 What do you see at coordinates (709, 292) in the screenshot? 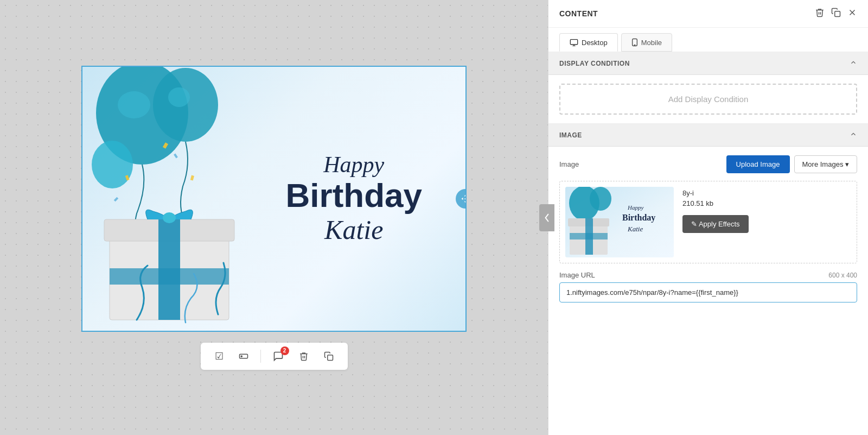
I see `image-url-input` at bounding box center [709, 292].